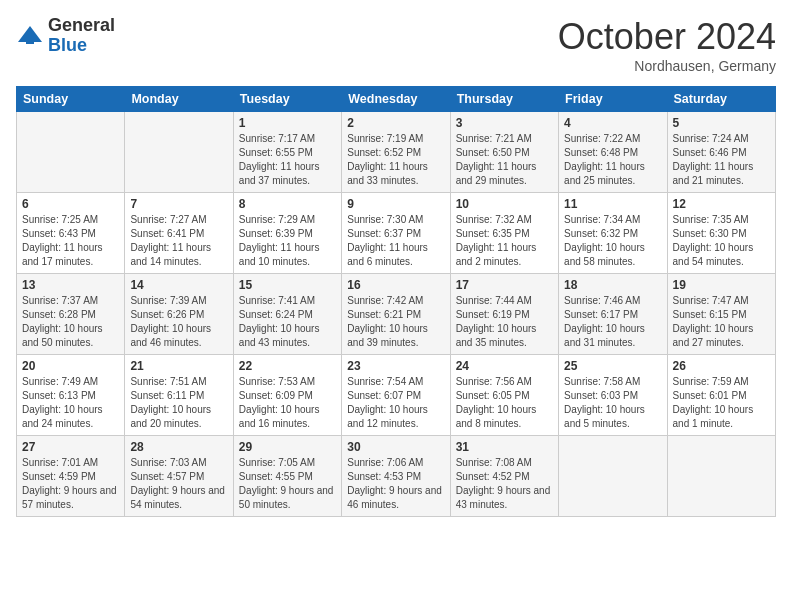 The width and height of the screenshot is (792, 612). What do you see at coordinates (70, 285) in the screenshot?
I see `date-number: 13` at bounding box center [70, 285].